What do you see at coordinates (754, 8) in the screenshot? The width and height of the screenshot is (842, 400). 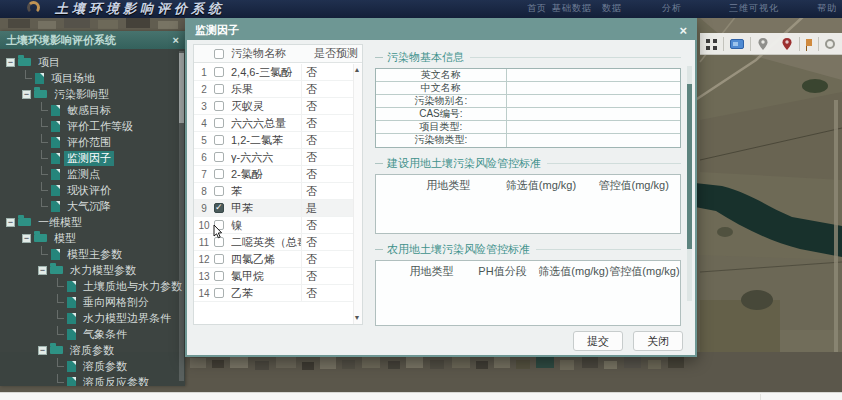 I see `menu-item-4: 三维可视化` at bounding box center [754, 8].